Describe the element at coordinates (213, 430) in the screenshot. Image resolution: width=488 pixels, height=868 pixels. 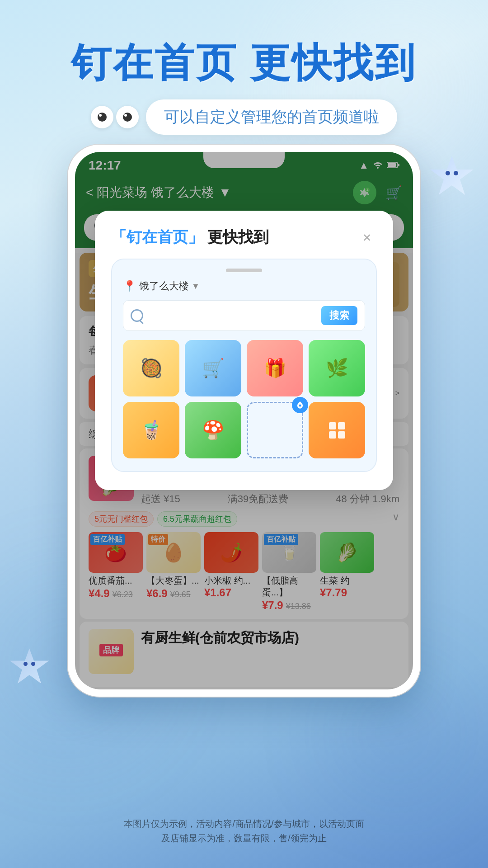
I see `grid-icon-5: 🍄` at that location.